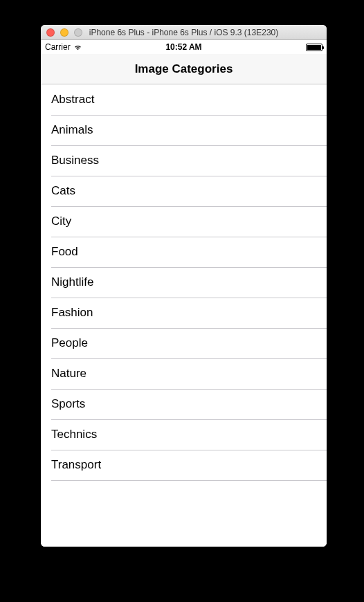 The image size is (364, 602). I want to click on table-row: Nature, so click(184, 374).